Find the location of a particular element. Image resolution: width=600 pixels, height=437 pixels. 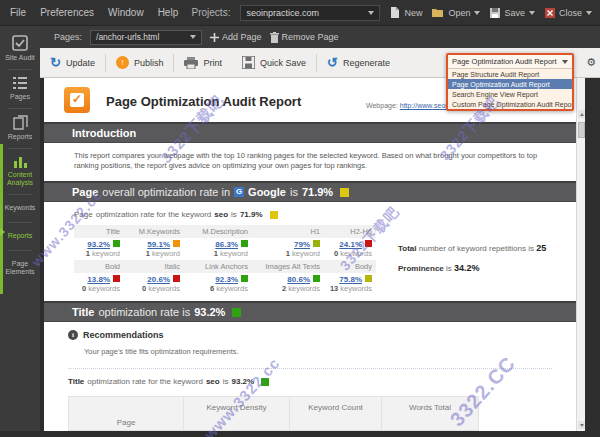

metric-link: 79% is located at coordinates (302, 244).